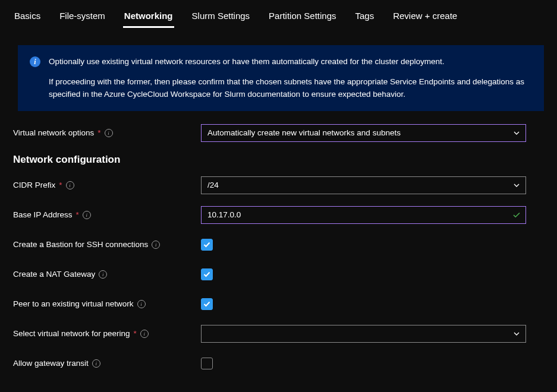  I want to click on nat-gateway-checkbox, so click(207, 274).